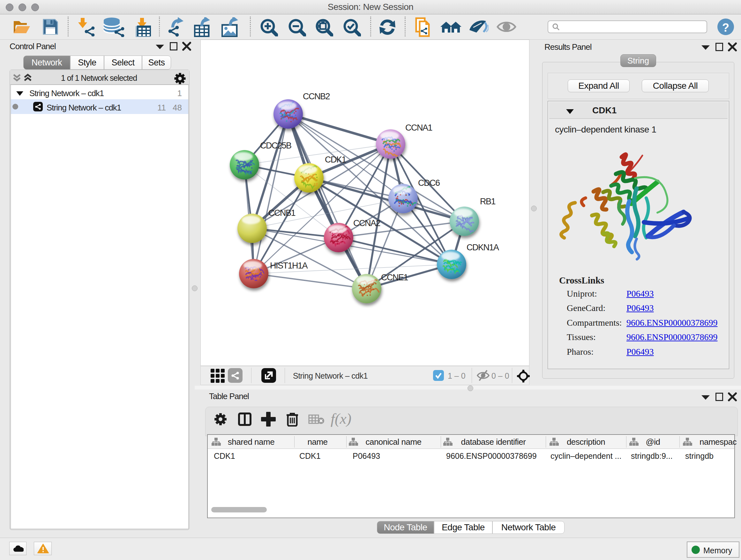 This screenshot has width=741, height=560. Describe the element at coordinates (488, 201) in the screenshot. I see `svg-text: RB1` at that location.